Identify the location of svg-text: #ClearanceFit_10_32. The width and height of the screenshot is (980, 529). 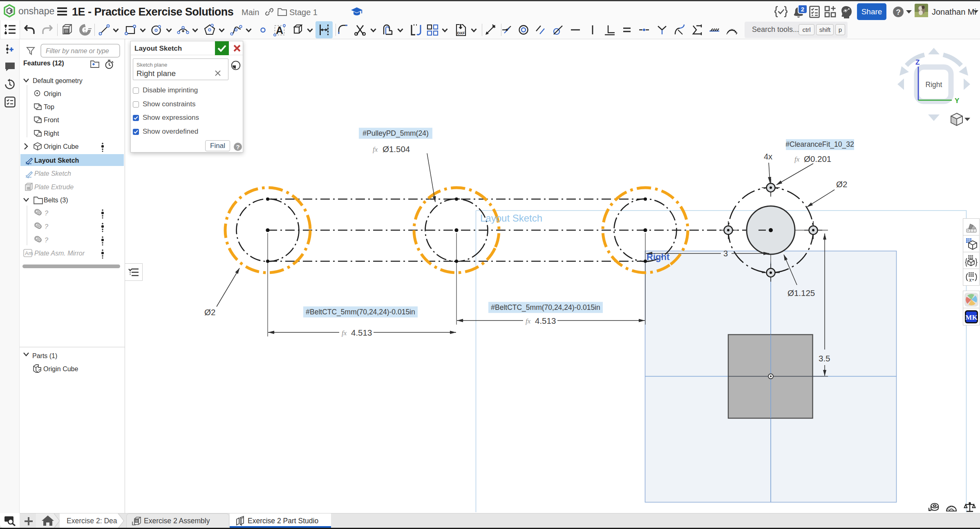
(820, 145).